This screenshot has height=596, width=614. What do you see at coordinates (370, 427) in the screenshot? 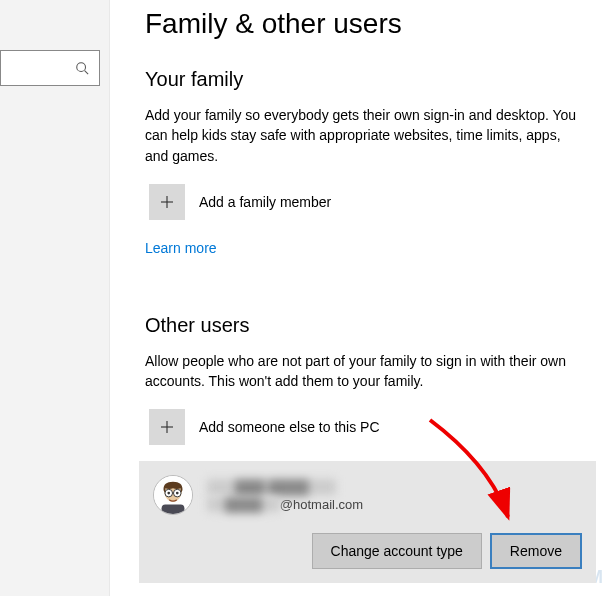
I see `add-other-user-button: Add someone else to this PC` at bounding box center [370, 427].